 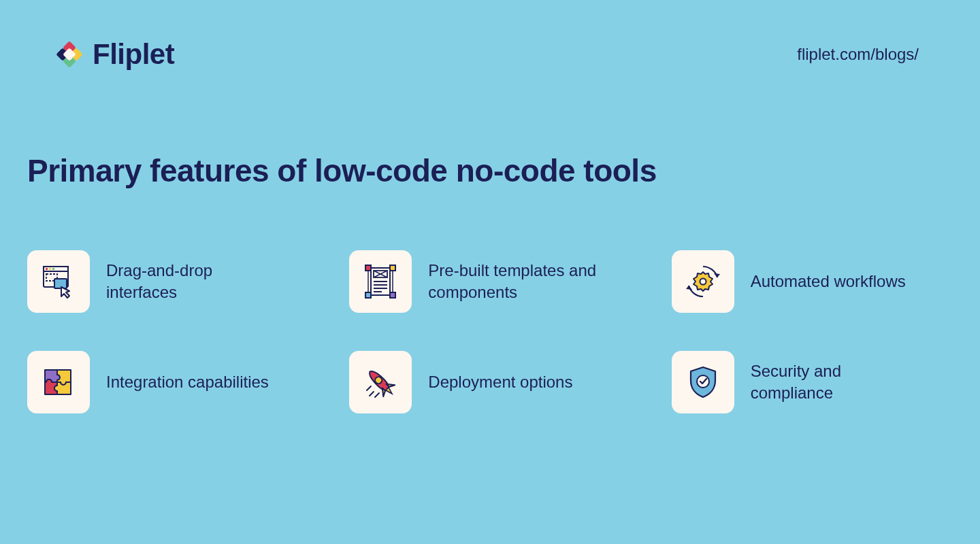 I want to click on feature-drag-drop: Drag-and-drop interfaces, so click(x=167, y=282).